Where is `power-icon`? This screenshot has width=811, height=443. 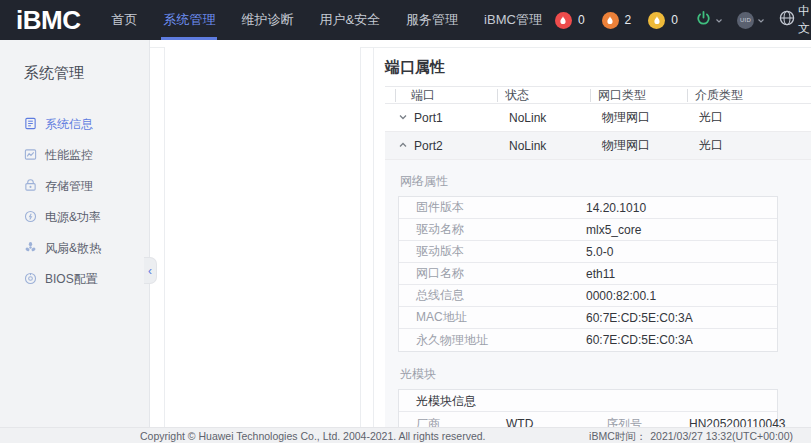
power-icon is located at coordinates (704, 20).